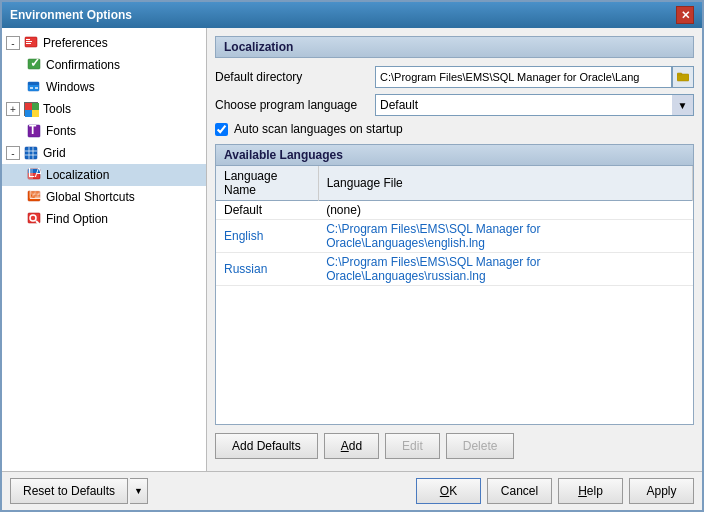  What do you see at coordinates (139, 491) in the screenshot?
I see `reset-dropdown-button: ▼` at bounding box center [139, 491].